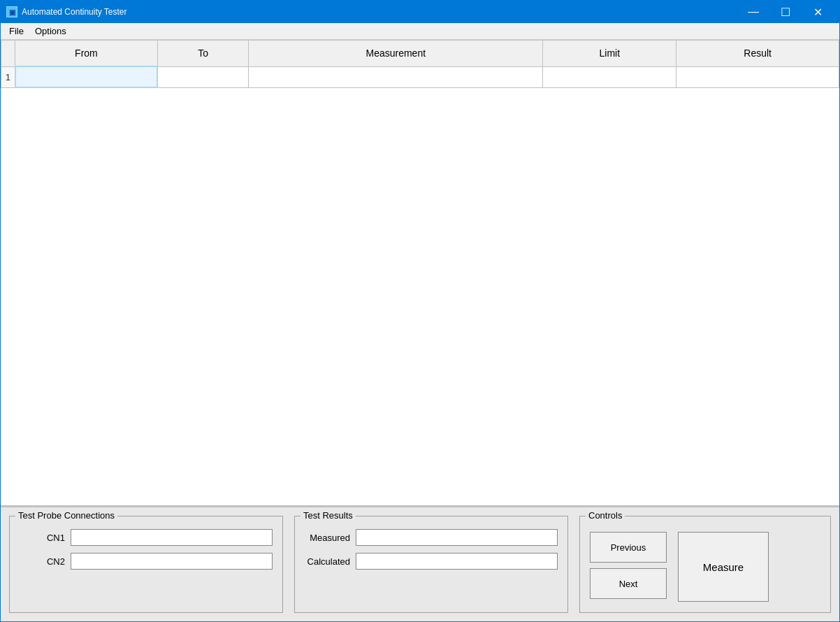 The height and width of the screenshot is (622, 840). What do you see at coordinates (146, 565) in the screenshot?
I see `probe-connections-group: Test Probe Connections CN1 CN2` at bounding box center [146, 565].